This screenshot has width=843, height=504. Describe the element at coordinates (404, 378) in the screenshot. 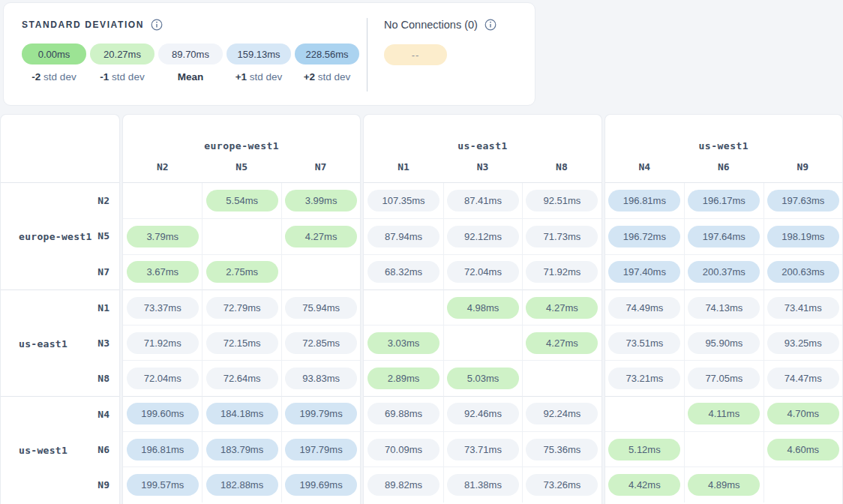

I see `latency-pill: 2.89ms` at that location.